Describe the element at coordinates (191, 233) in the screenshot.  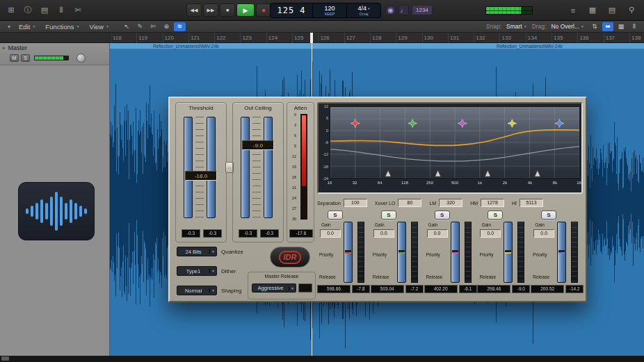
I see `threshold-readout-left: -0.3` at that location.